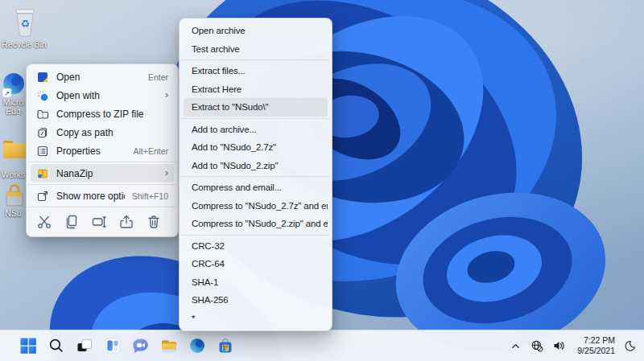 Image resolution: width=644 pixels, height=361 pixels. I want to click on edge-button, so click(197, 346).